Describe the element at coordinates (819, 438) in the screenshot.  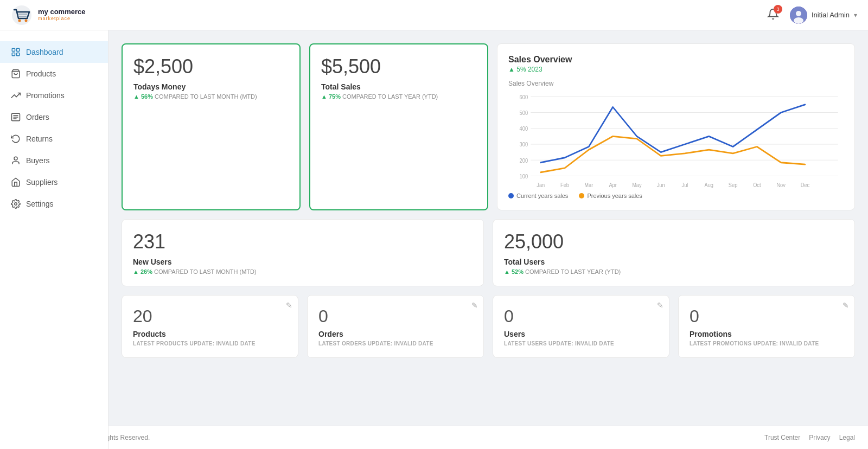
I see `footer-privacy-link: Privacy` at that location.